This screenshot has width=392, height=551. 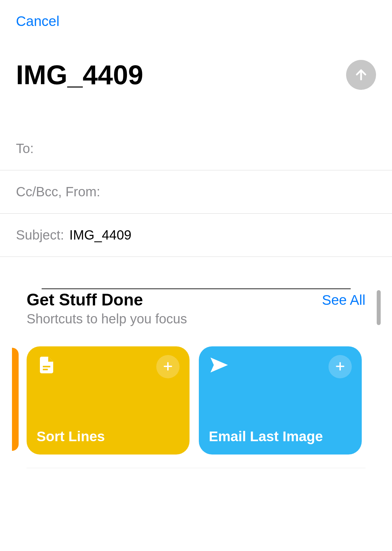 What do you see at coordinates (15, 399) in the screenshot?
I see `previous-card-peek` at bounding box center [15, 399].